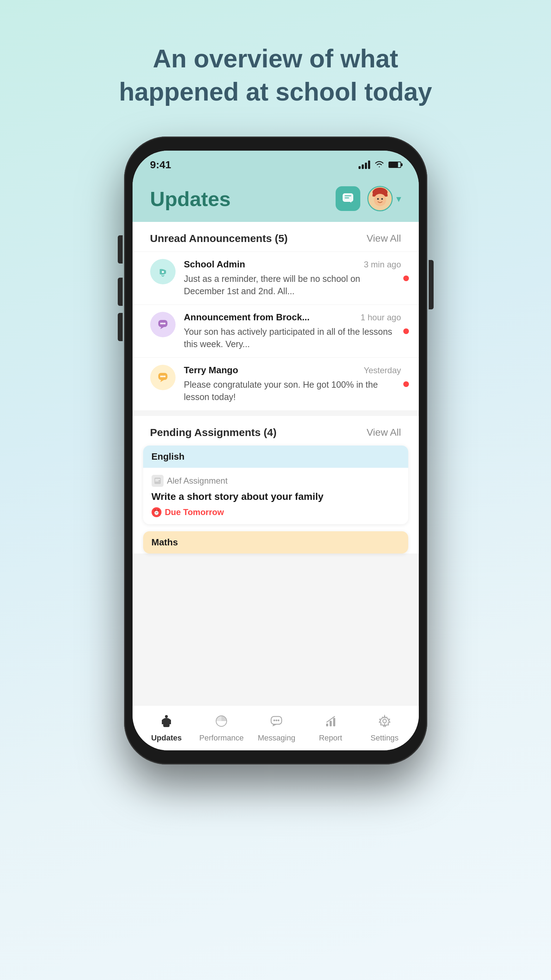  Describe the element at coordinates (276, 729) in the screenshot. I see `nav-messaging: Messaging` at that location.